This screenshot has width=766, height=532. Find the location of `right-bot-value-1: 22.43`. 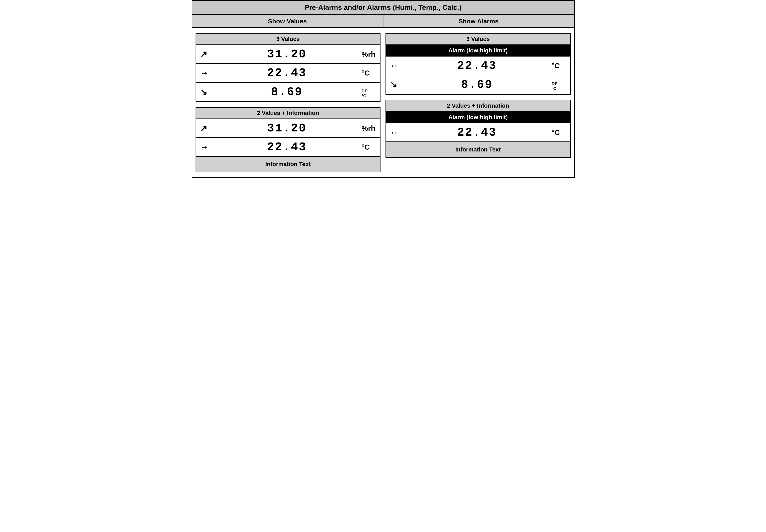

right-bot-value-1: 22.43 is located at coordinates (477, 132).